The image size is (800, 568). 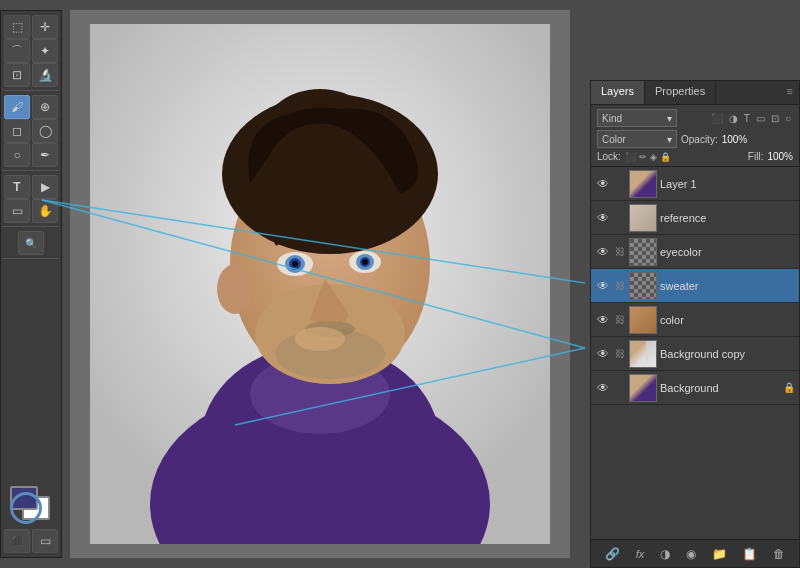 I want to click on crop-tool: ⊡, so click(x=17, y=75).